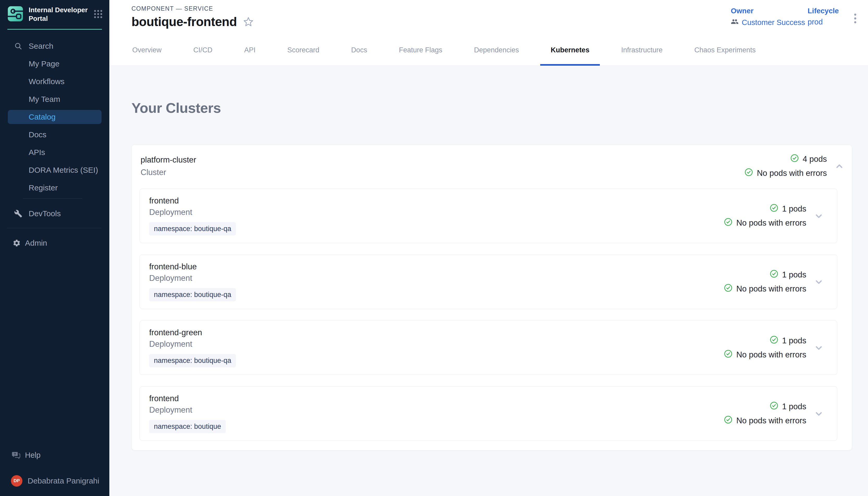 The width and height of the screenshot is (868, 496). I want to click on sidebar-item-label: My Page, so click(44, 64).